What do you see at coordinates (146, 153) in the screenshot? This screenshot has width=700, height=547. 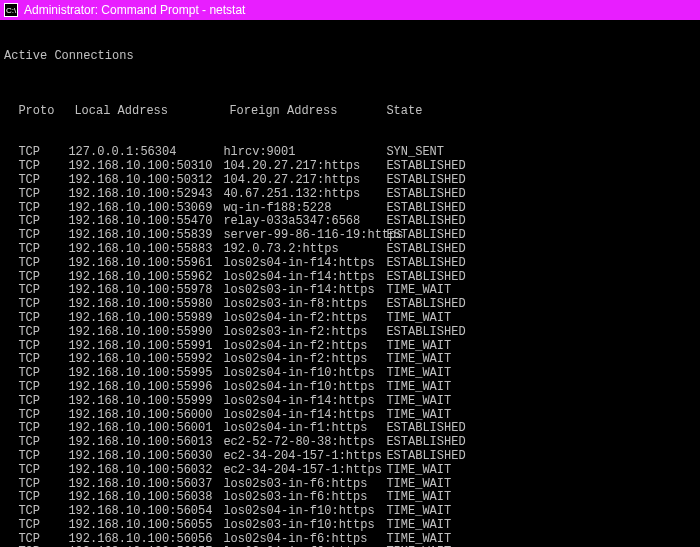 I see `local-address-cell: 127.0.0.1:56304` at bounding box center [146, 153].